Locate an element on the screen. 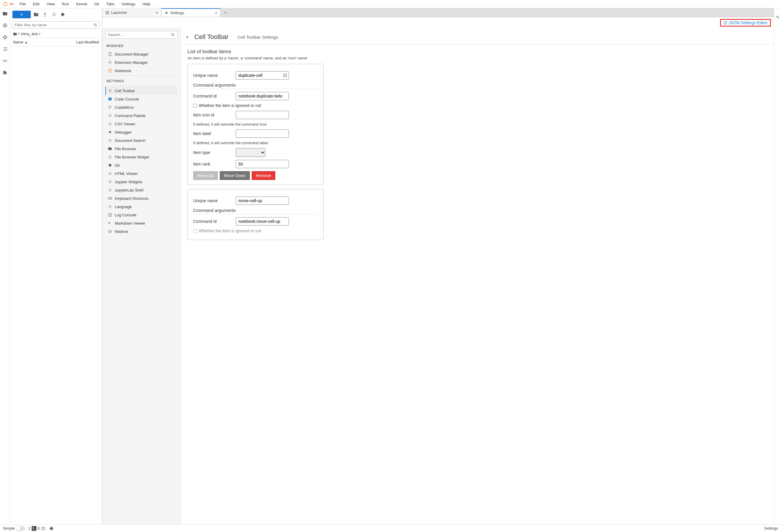 The height and width of the screenshot is (532, 781). menu-settings: Settings is located at coordinates (128, 4).